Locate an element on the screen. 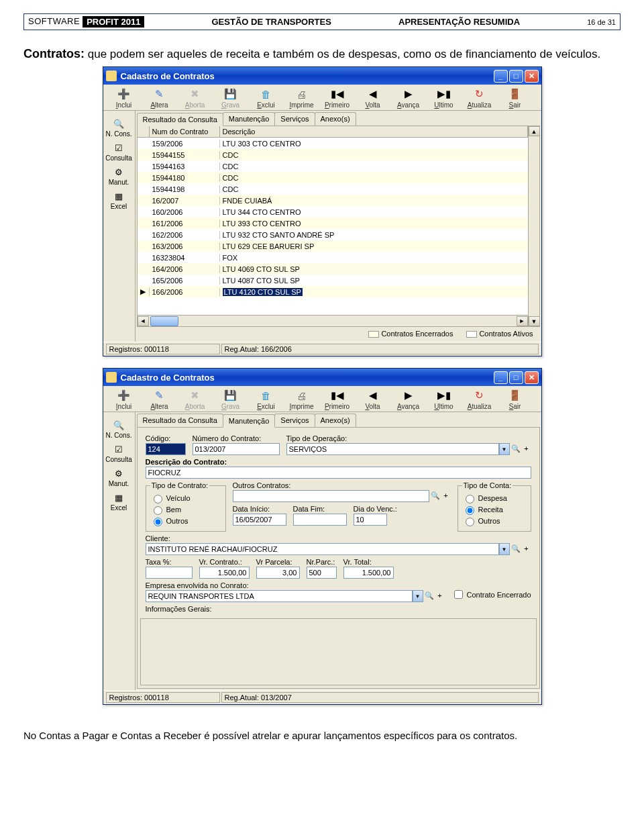  scroll-right-icon: ► is located at coordinates (522, 321).